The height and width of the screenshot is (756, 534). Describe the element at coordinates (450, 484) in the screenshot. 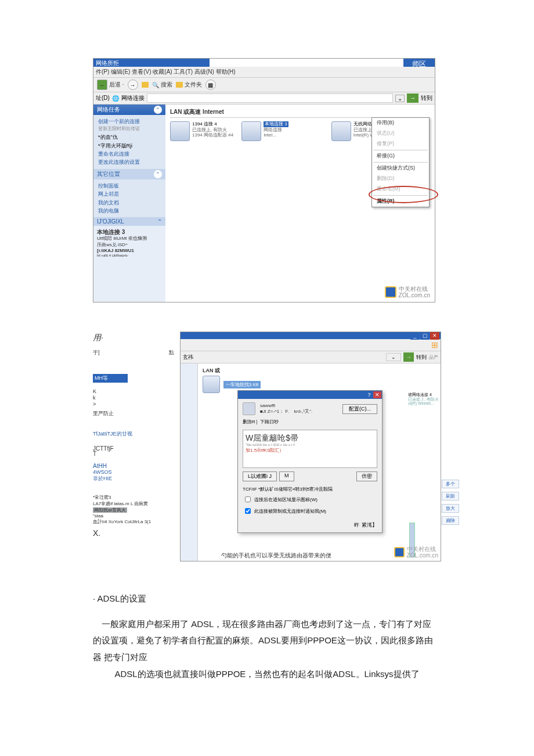

I see `rb-0: 多个` at that location.